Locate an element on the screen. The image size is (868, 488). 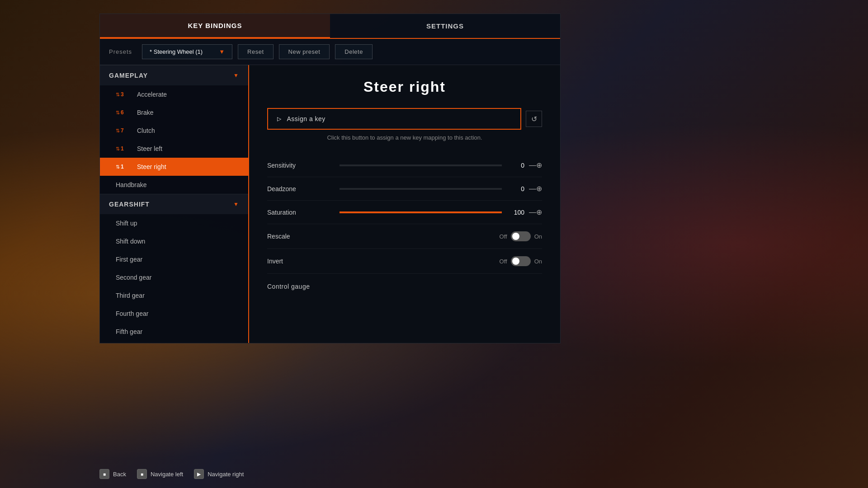
sidebar-item-steer-right: ⇅ 1 Steer right is located at coordinates (174, 167).